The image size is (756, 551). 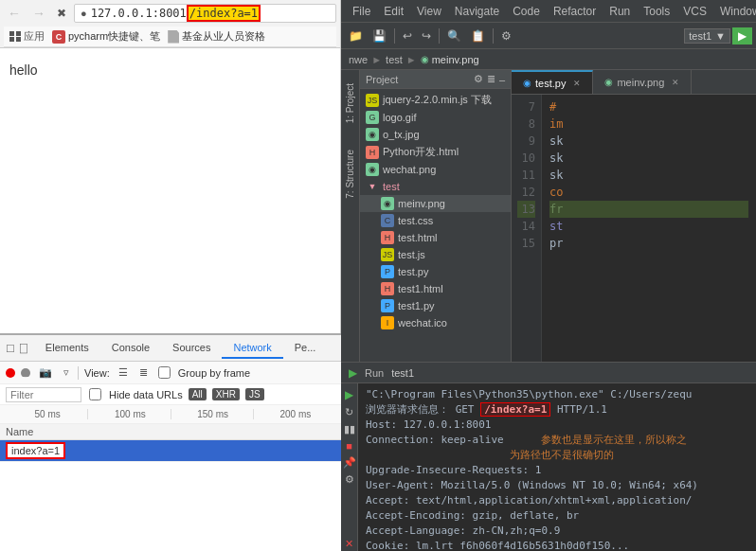 I want to click on tab-py-icon: ◉, so click(x=527, y=83).